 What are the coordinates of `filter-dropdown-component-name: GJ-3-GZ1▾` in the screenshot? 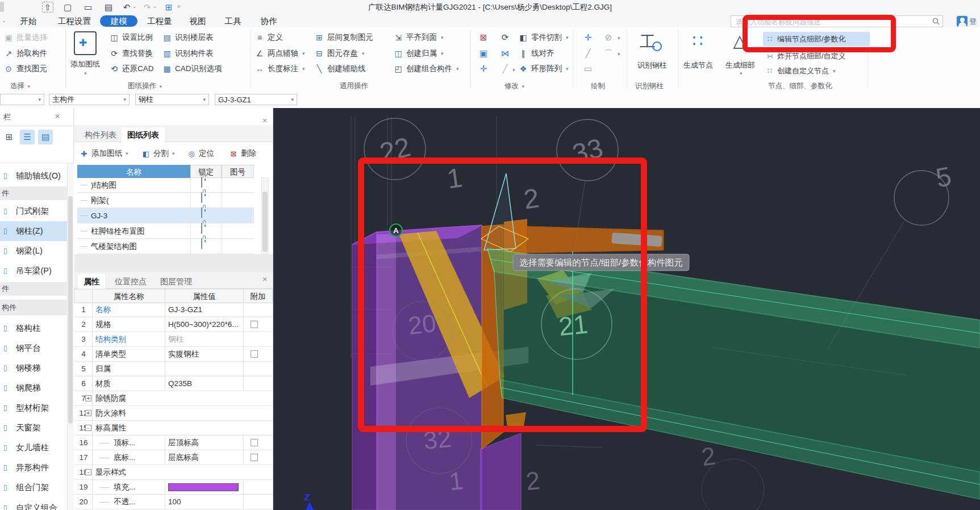 It's located at (256, 99).